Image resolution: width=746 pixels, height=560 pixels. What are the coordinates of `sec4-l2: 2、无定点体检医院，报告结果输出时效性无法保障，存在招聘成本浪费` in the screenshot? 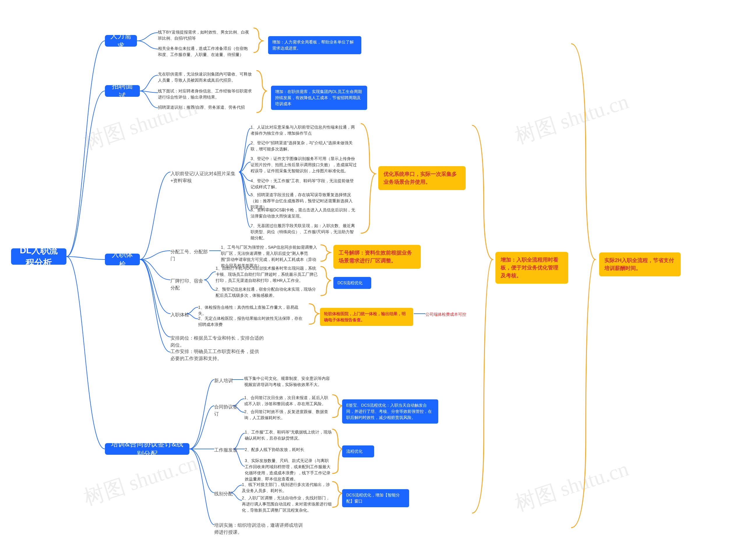 It's located at (251, 321).